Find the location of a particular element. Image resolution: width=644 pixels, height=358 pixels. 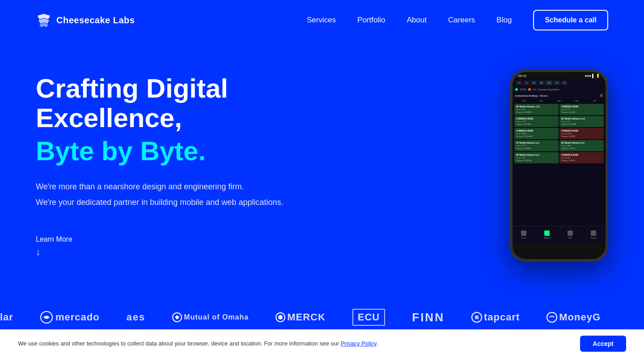

nav-careers: Careers is located at coordinates (462, 20).